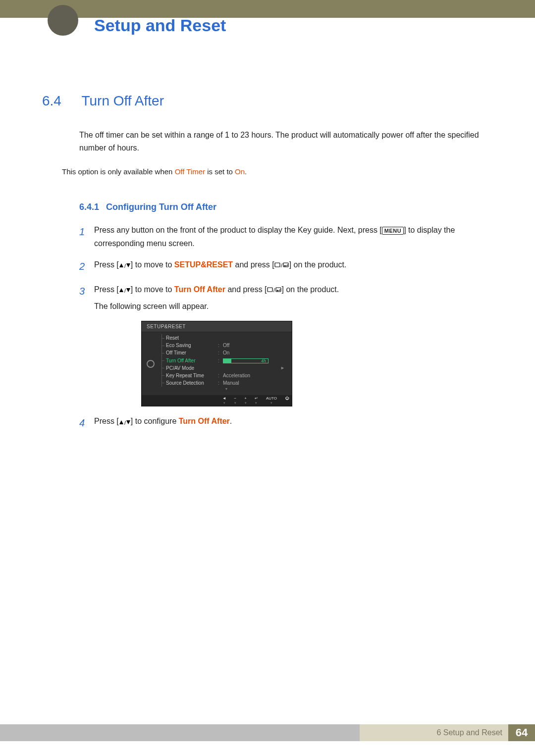  What do you see at coordinates (522, 733) in the screenshot?
I see `page-number: 64` at bounding box center [522, 733].